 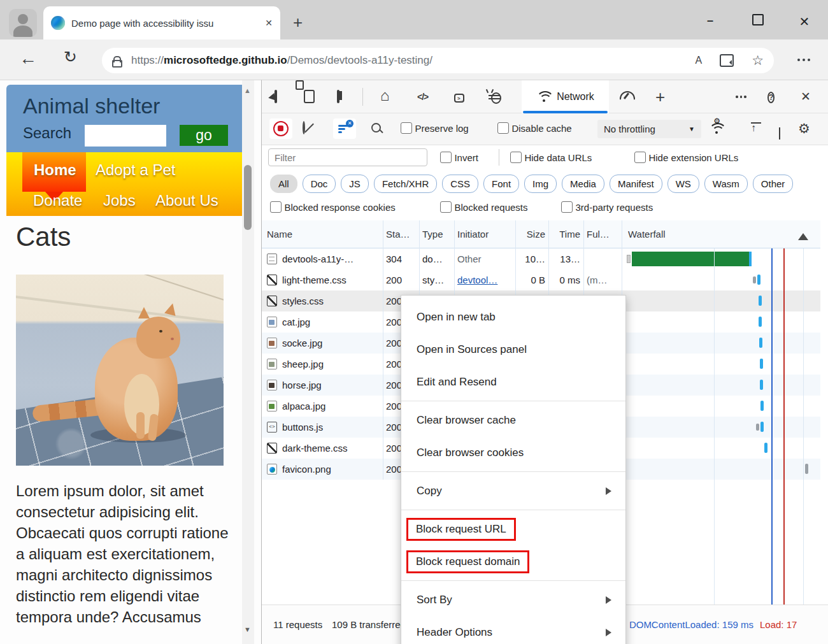 What do you see at coordinates (501, 183) in the screenshot?
I see `filter-pill-font: Font` at bounding box center [501, 183].